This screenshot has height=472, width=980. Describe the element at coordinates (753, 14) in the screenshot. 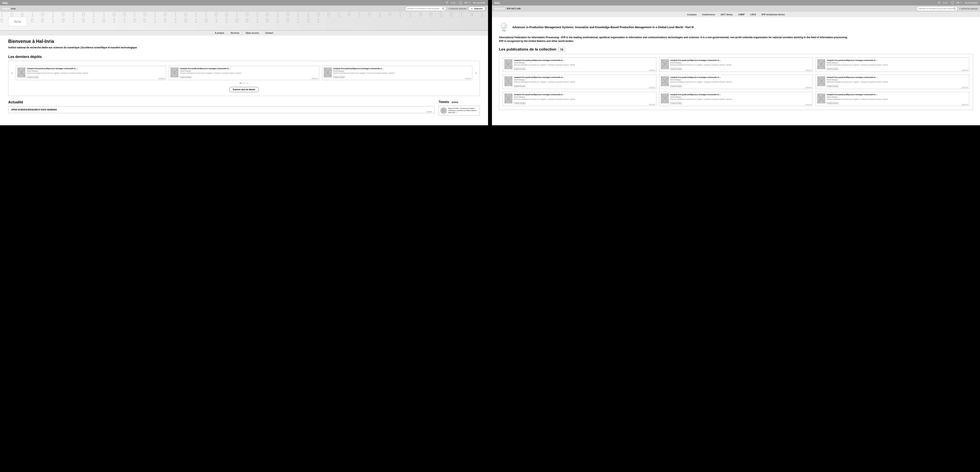

I see `nav-lncs: LNCS` at that location.